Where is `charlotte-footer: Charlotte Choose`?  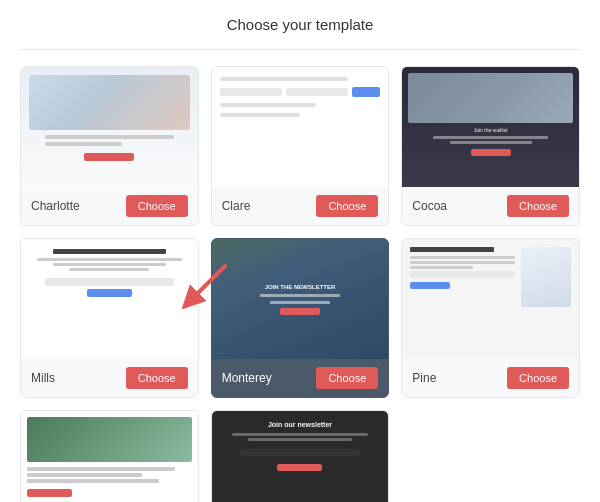 charlotte-footer: Charlotte Choose is located at coordinates (110, 206).